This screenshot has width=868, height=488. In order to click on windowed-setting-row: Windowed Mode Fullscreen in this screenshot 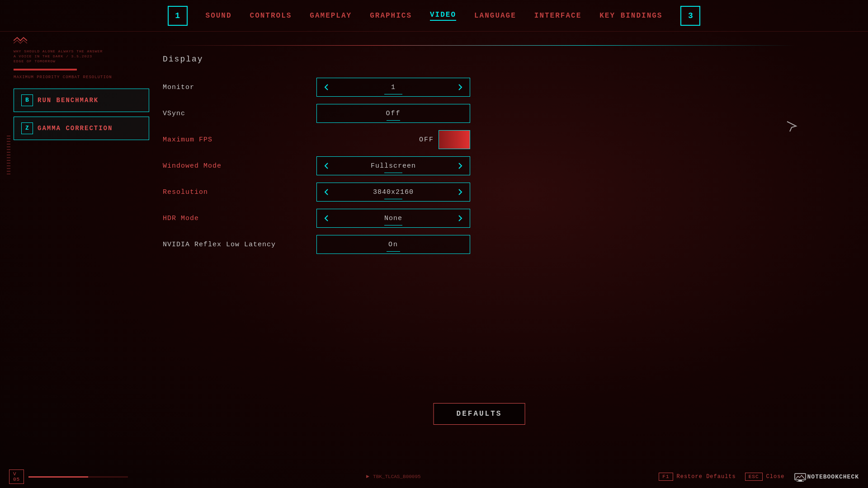, I will do `click(479, 166)`.